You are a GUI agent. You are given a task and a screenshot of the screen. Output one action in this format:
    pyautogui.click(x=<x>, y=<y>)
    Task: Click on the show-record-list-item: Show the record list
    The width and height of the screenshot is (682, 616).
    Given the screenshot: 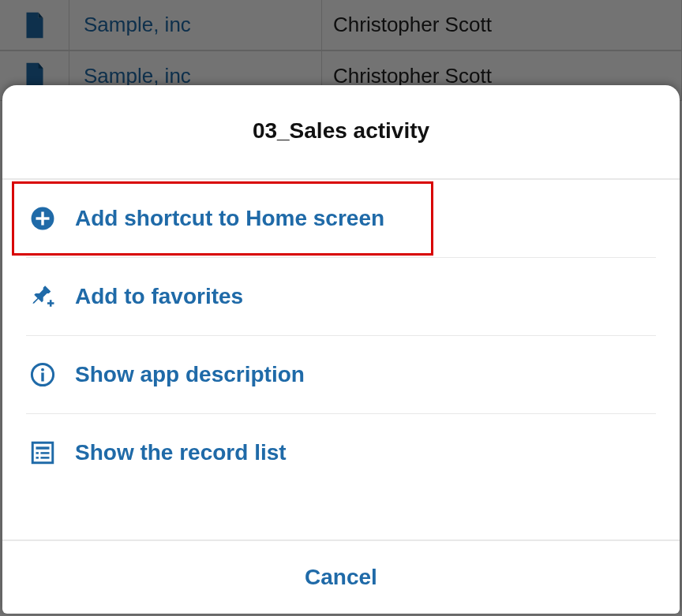 What is the action you would take?
    pyautogui.click(x=341, y=453)
    